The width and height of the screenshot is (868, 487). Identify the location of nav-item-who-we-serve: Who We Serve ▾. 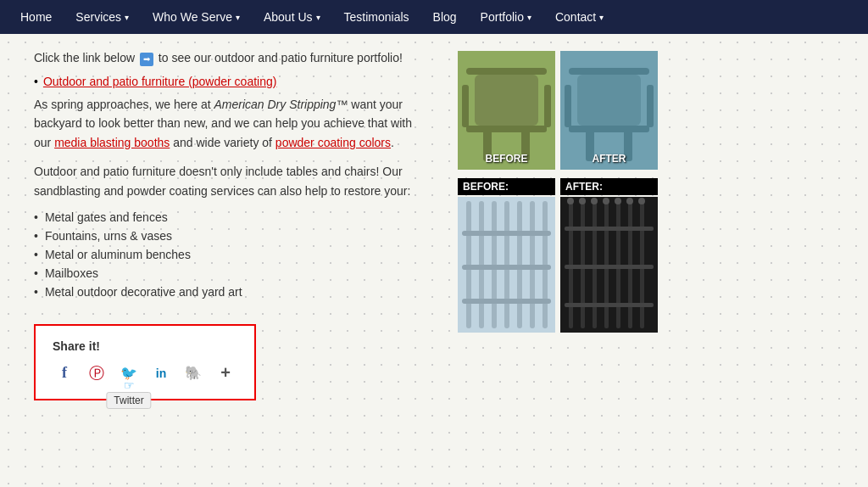
(197, 17).